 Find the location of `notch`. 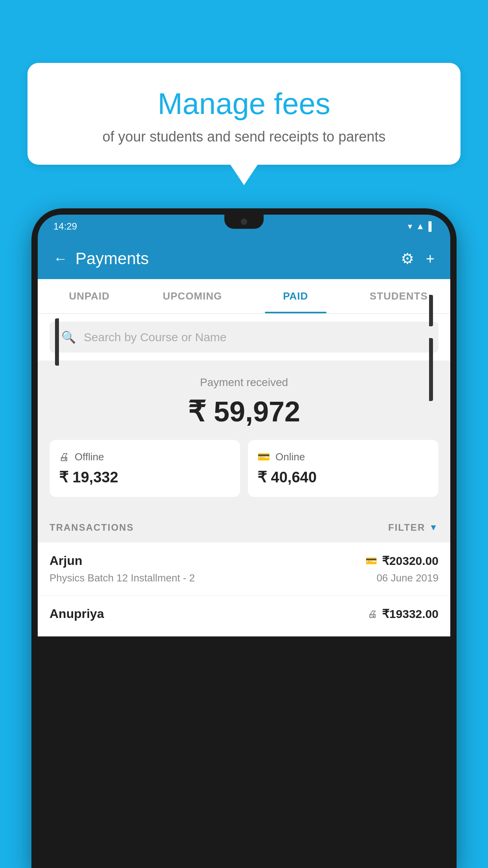

notch is located at coordinates (244, 222).